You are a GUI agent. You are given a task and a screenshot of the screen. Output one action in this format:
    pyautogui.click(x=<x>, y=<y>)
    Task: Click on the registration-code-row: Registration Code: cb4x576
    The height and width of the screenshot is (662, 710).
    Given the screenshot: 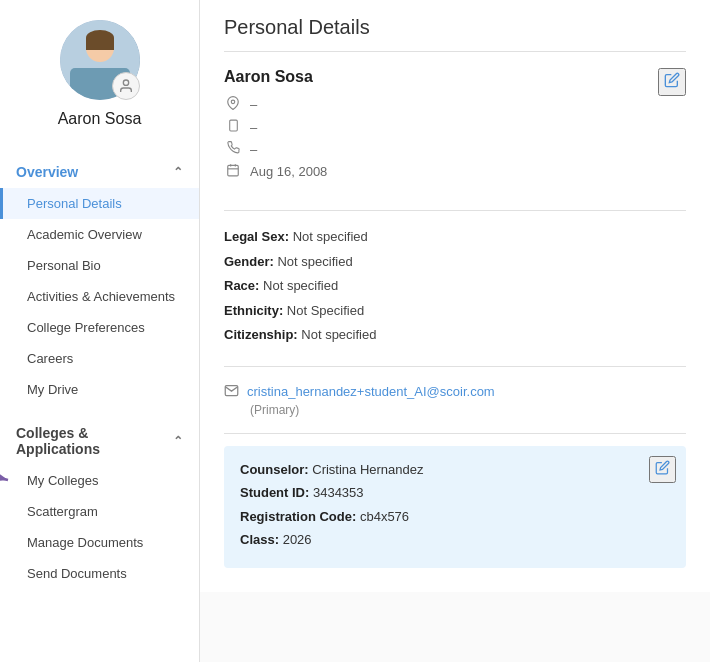 What is the action you would take?
    pyautogui.click(x=455, y=517)
    